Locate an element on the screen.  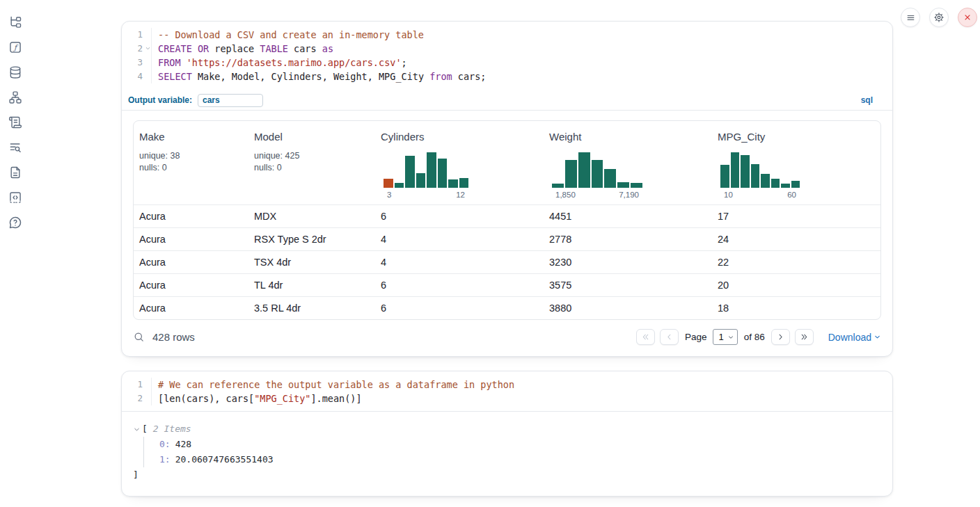
code-text: # We can reference the output variable a… is located at coordinates (333, 385).